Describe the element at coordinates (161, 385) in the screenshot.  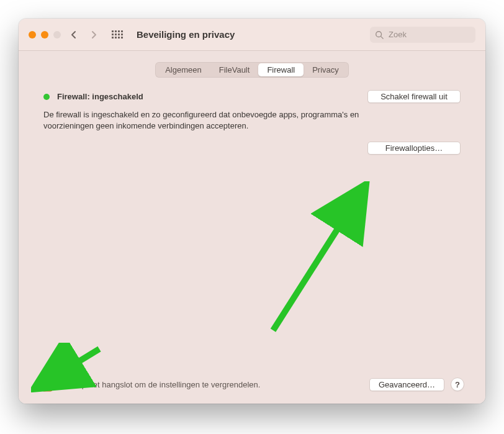
I see `lock-hint-text: Klik op het hangslot om de instellingen …` at that location.